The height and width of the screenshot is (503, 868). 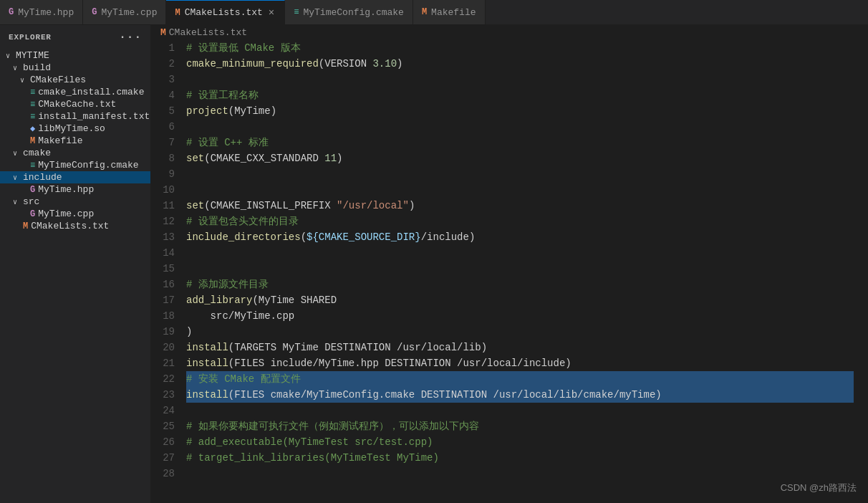 I want to click on token: "/usr/local", so click(x=372, y=206).